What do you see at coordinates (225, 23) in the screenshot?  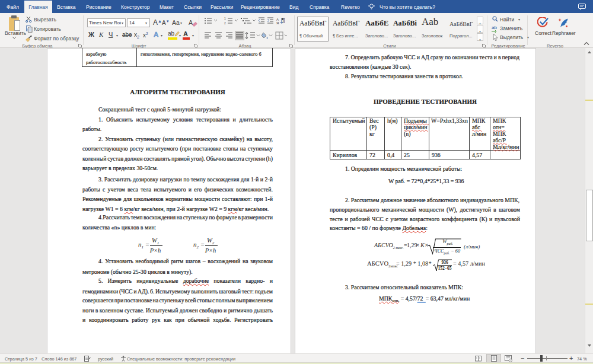 I see `svg-text: 2` at bounding box center [225, 23].